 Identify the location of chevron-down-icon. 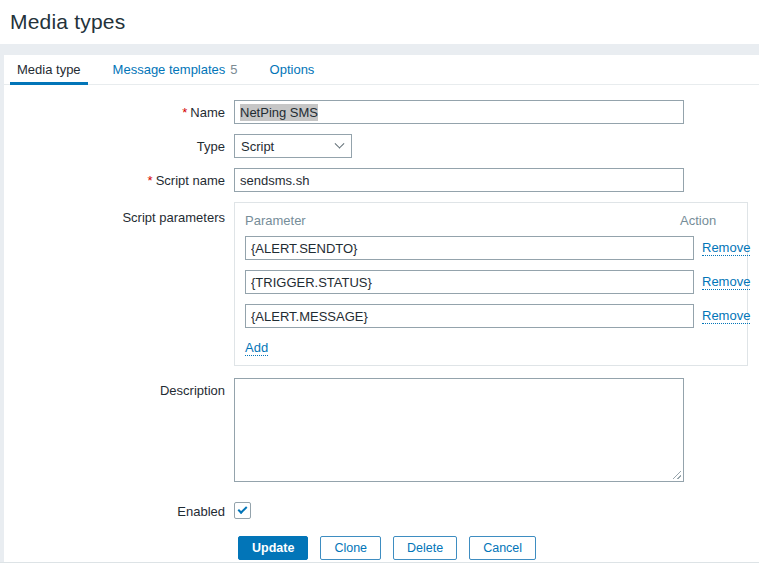
(340, 143).